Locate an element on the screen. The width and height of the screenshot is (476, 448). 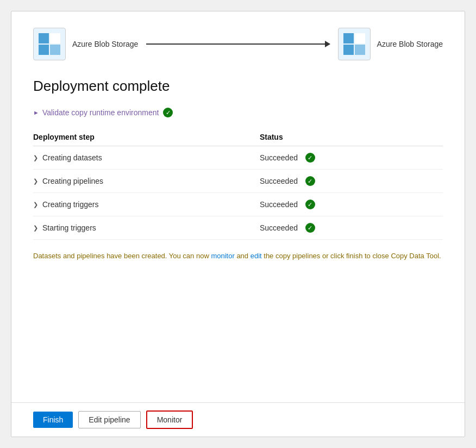
step-cell-0: ❯Creating datasets is located at coordinates (147, 158).